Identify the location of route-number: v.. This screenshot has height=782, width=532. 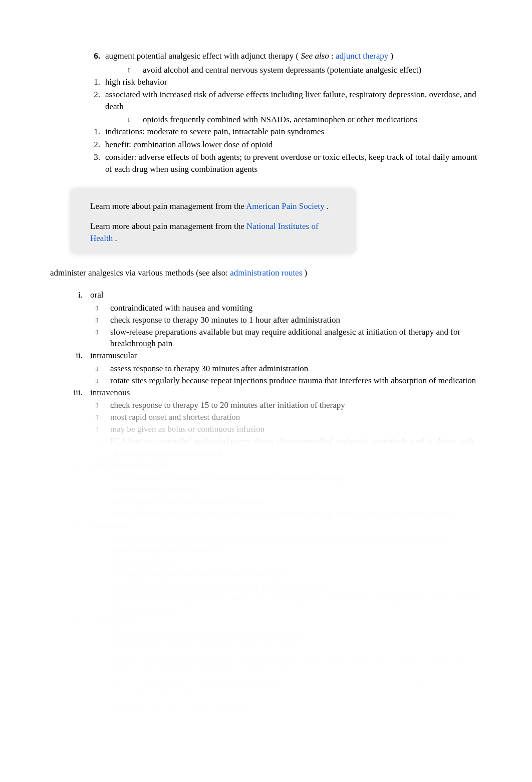
(79, 526).